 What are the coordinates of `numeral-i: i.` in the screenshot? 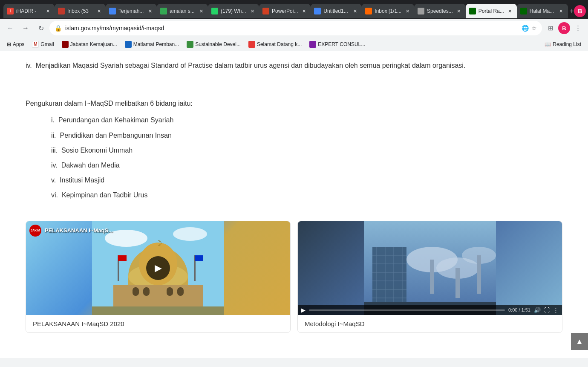 It's located at (53, 120).